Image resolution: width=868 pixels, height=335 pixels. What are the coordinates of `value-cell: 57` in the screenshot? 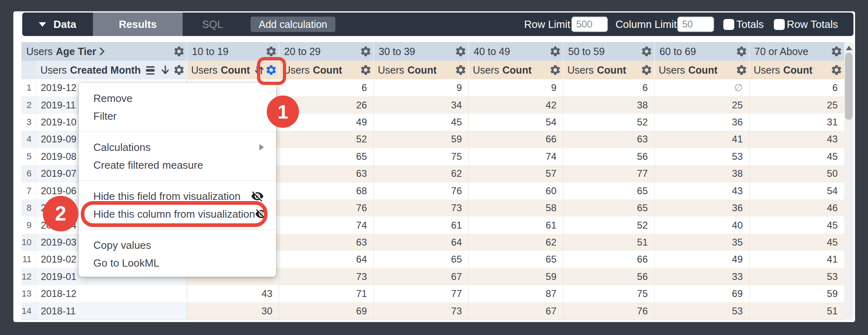 It's located at (516, 174).